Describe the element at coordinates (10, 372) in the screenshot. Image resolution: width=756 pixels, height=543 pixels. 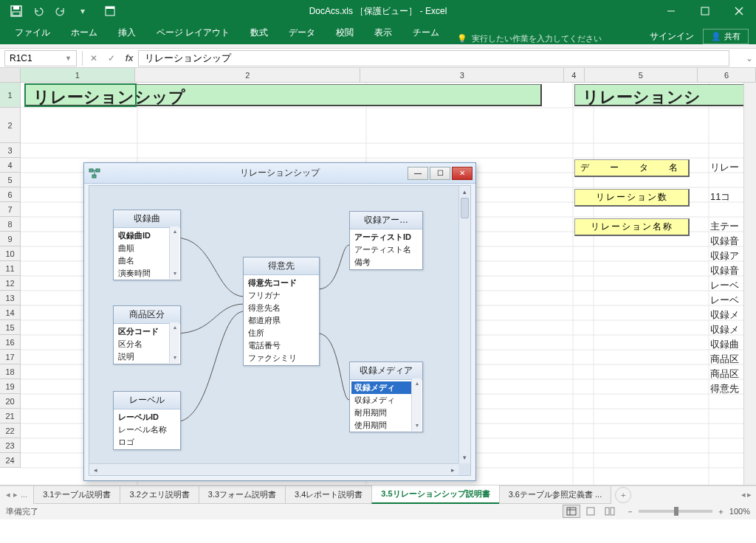
I see `row-header: 18` at that location.